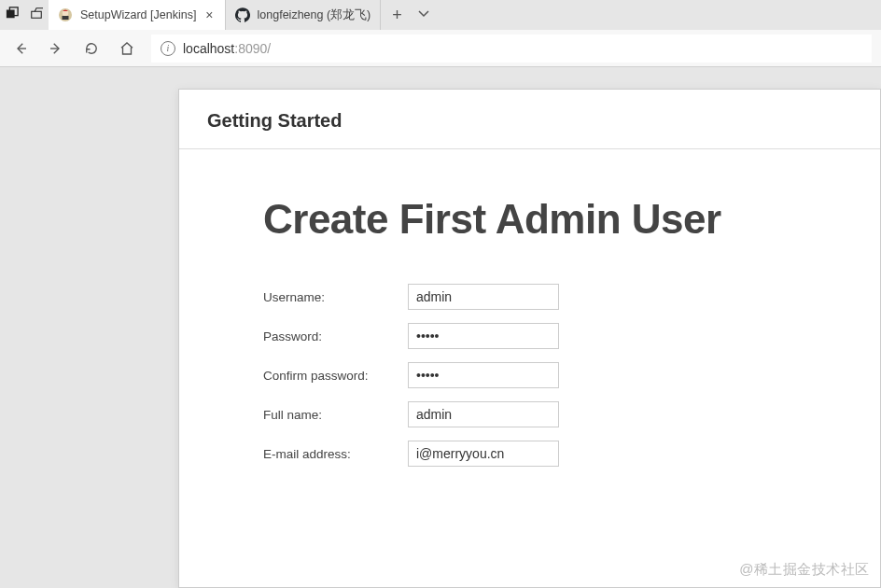  What do you see at coordinates (424, 15) in the screenshot?
I see `tab-list-icon` at bounding box center [424, 15].